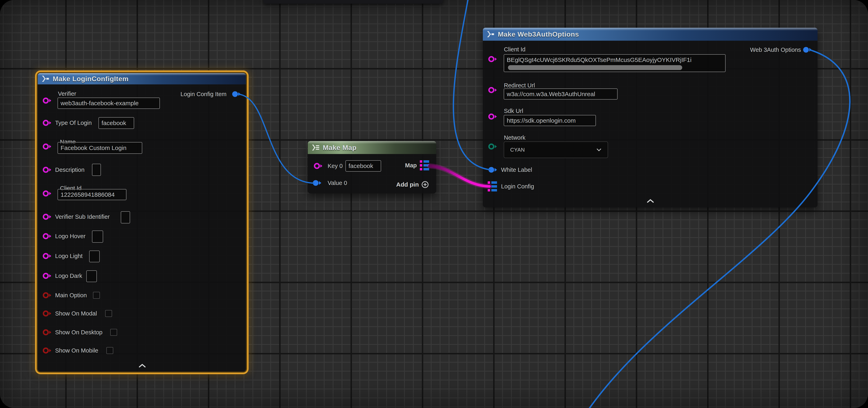 Image resolution: width=868 pixels, height=408 pixels. Describe the element at coordinates (73, 123) in the screenshot. I see `pin-label: Type Of Login` at that location.